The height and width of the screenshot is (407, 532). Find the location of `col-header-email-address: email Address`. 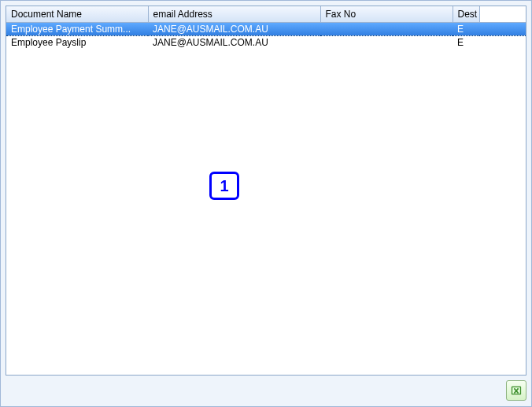

col-header-email-address: email Address is located at coordinates (235, 14).